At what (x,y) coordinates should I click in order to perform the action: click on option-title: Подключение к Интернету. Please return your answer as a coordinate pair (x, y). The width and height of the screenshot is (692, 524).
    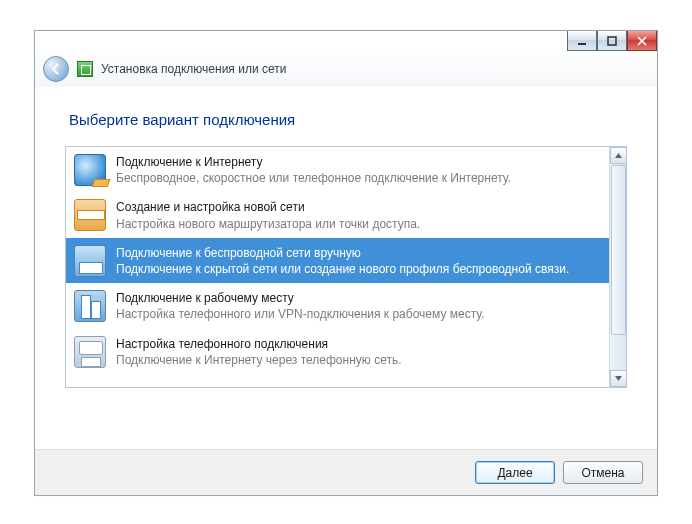
    Looking at the image, I should click on (314, 162).